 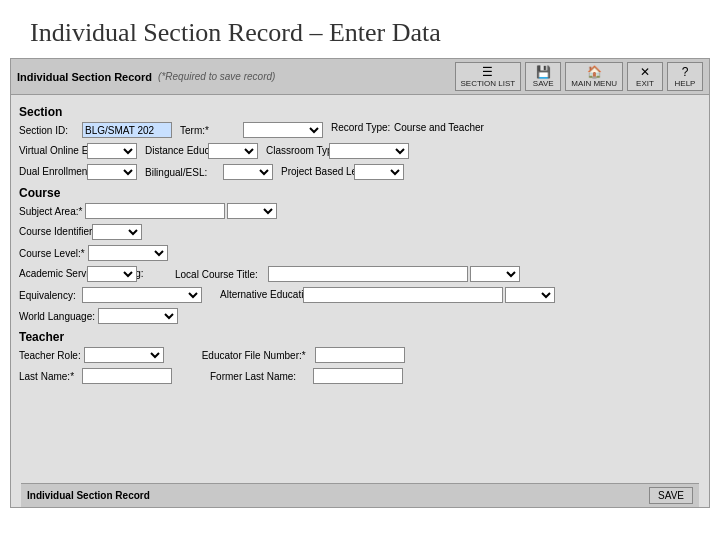 What do you see at coordinates (112, 274) in the screenshot?
I see `academic-service-select` at bounding box center [112, 274].